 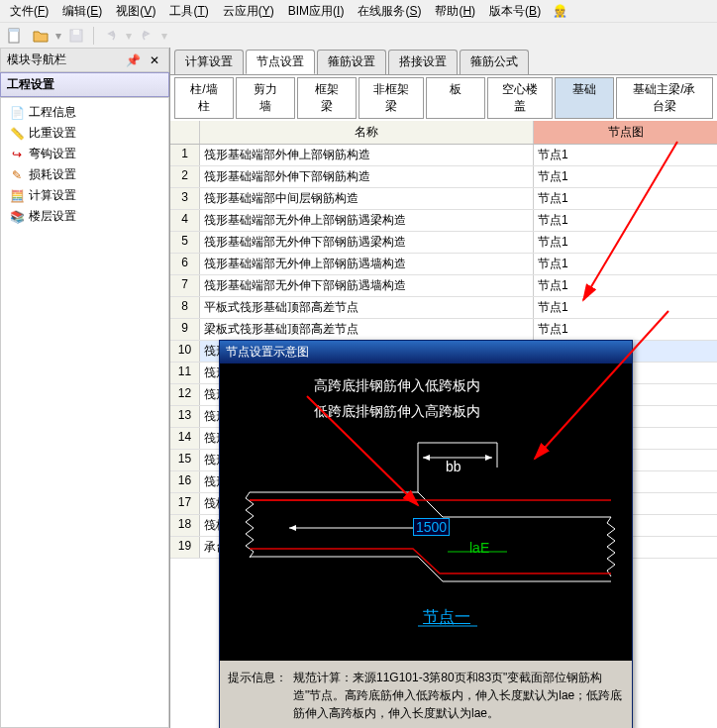 What do you see at coordinates (366, 198) in the screenshot?
I see `row-name: 筏形基础端部中间层钢筋构造` at bounding box center [366, 198].